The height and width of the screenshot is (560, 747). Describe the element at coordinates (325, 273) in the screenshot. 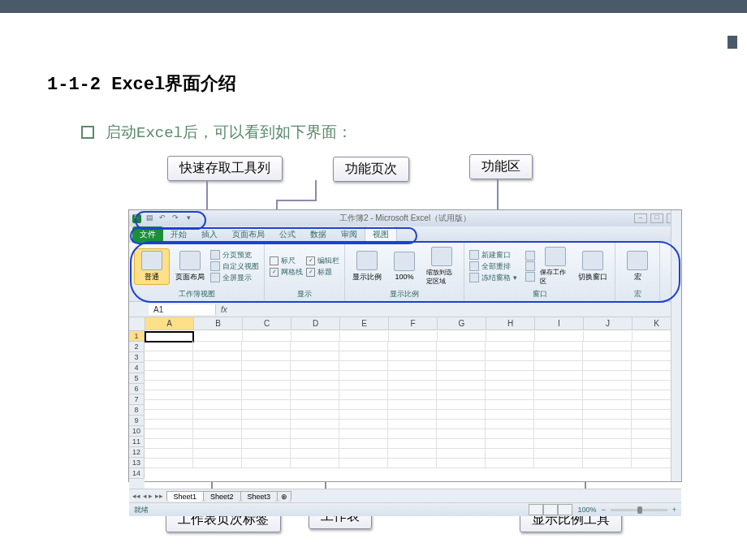

I see `label: 标题` at that location.